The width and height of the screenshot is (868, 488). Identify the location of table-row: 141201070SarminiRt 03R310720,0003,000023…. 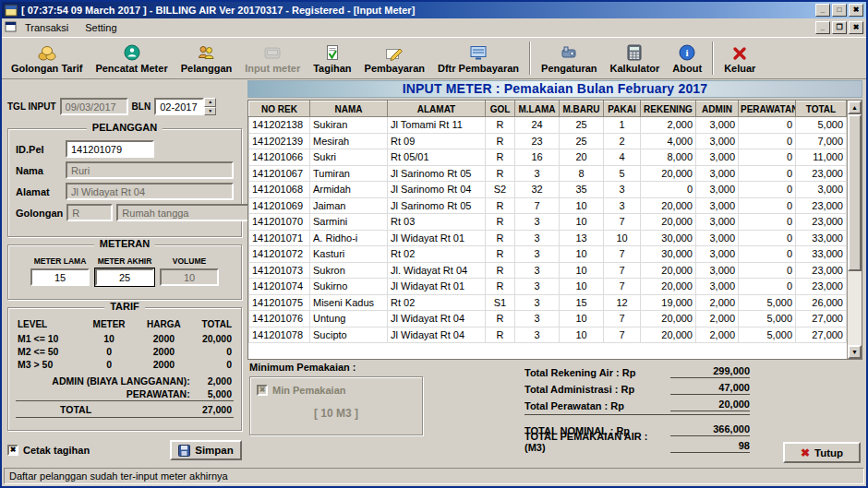
(549, 222).